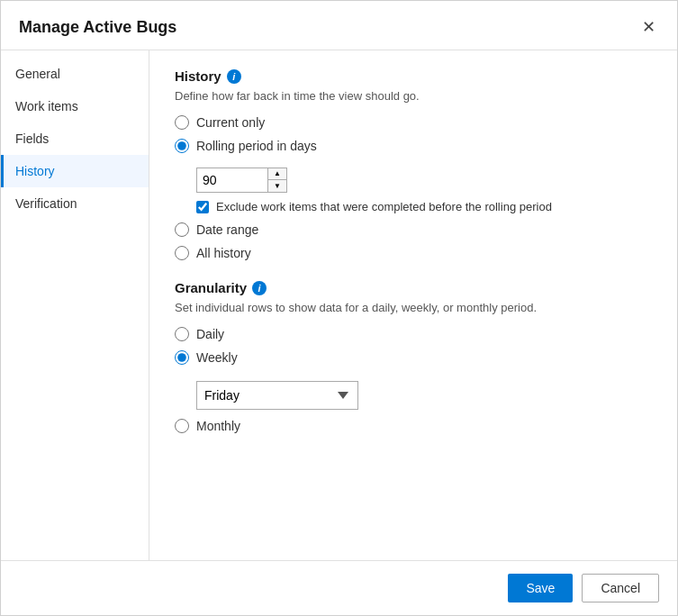  I want to click on radio-date-range-label: Date range, so click(227, 230).